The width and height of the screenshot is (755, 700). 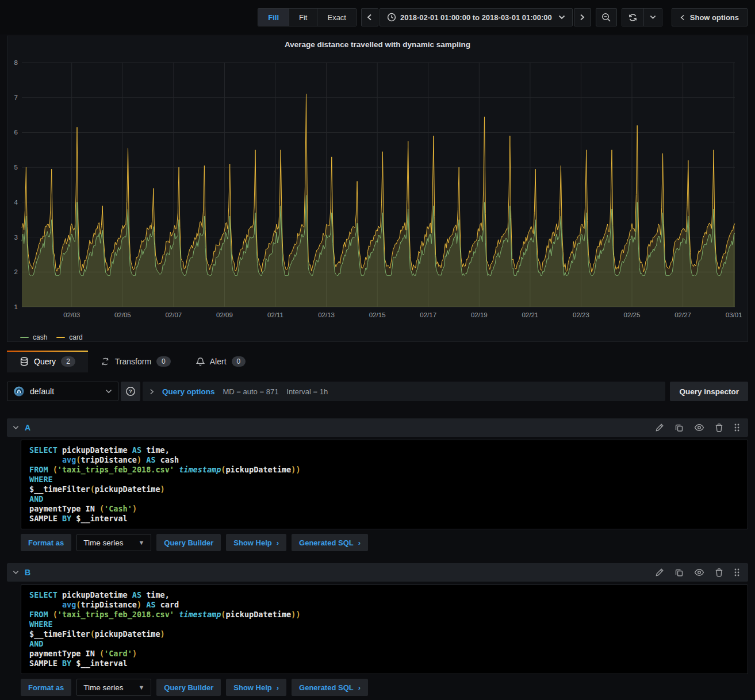 I want to click on query-a-header: A, so click(x=377, y=428).